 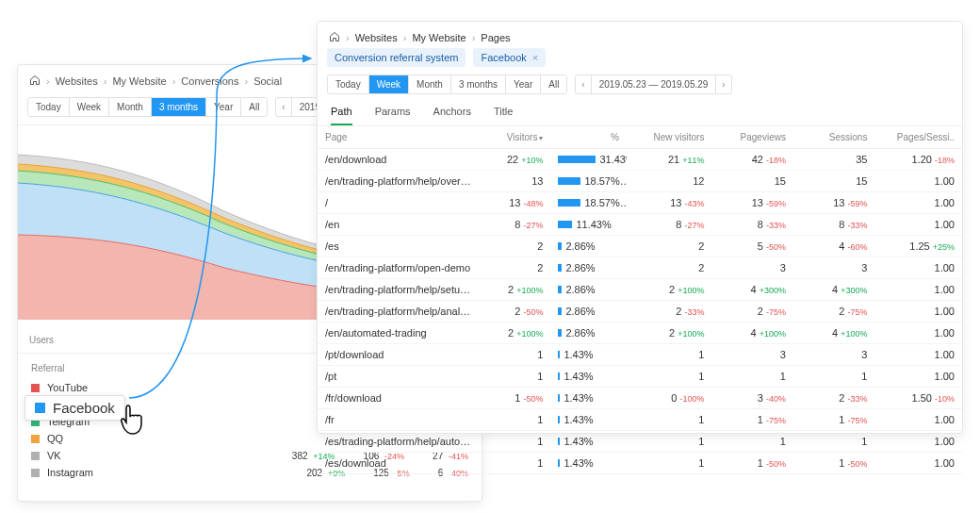 I want to click on referral-highlight-facebook: Facebook, so click(x=75, y=407).